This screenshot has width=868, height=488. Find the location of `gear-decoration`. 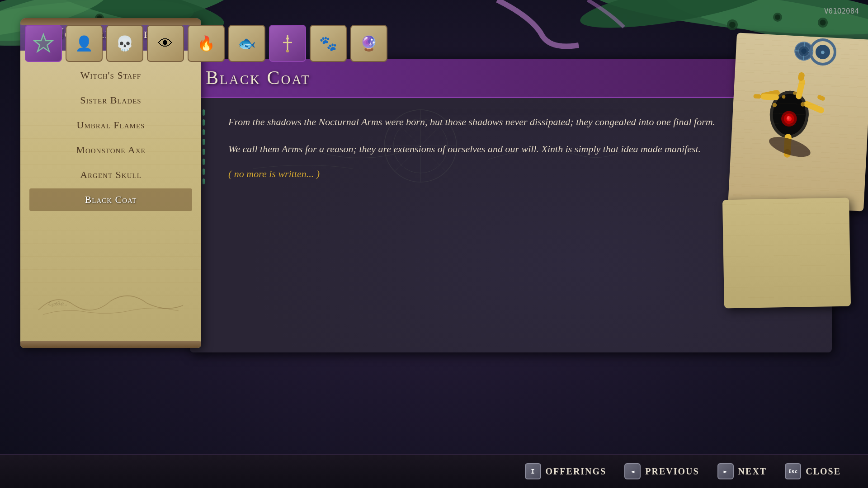

gear-decoration is located at coordinates (823, 52).